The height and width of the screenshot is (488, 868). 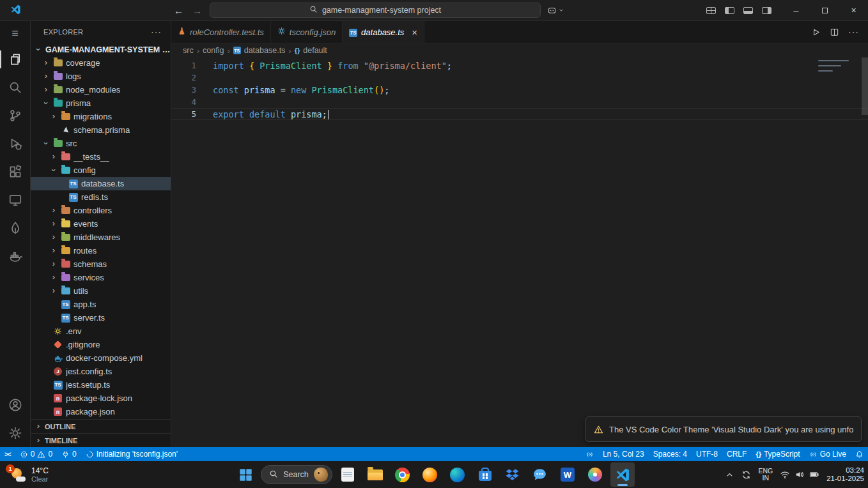 I want to click on taskbar-app-vscode, so click(x=623, y=475).